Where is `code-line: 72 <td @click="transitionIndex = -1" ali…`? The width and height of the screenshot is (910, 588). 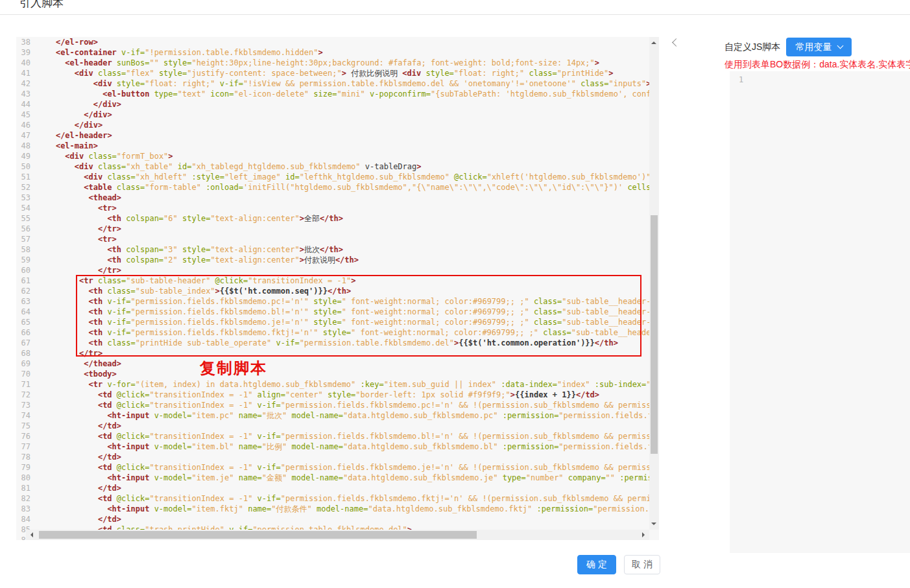 code-line: 72 <td @click="transitionIndex = -1" ali… is located at coordinates (337, 395).